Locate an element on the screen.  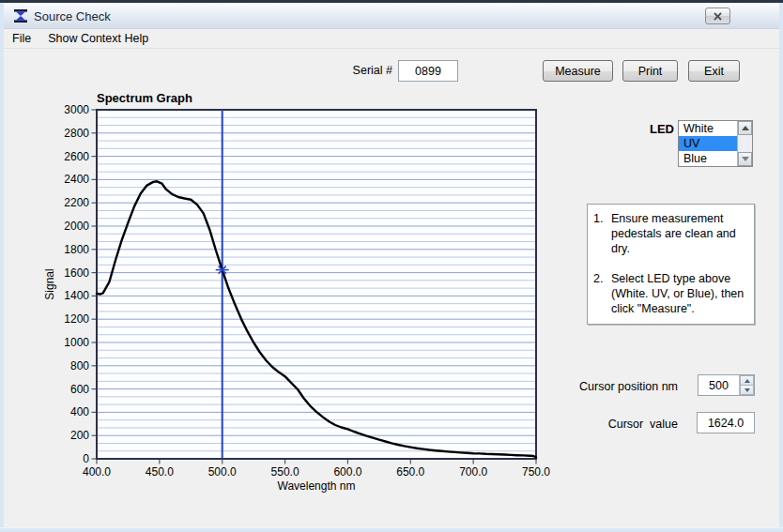
serial-input is located at coordinates (428, 71).